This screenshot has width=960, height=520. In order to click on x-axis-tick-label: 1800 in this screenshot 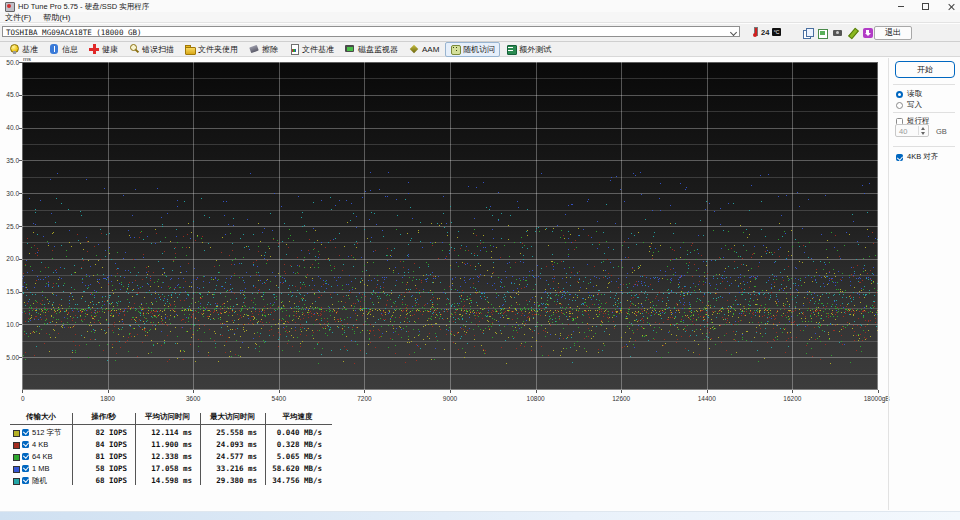, I will do `click(107, 398)`.